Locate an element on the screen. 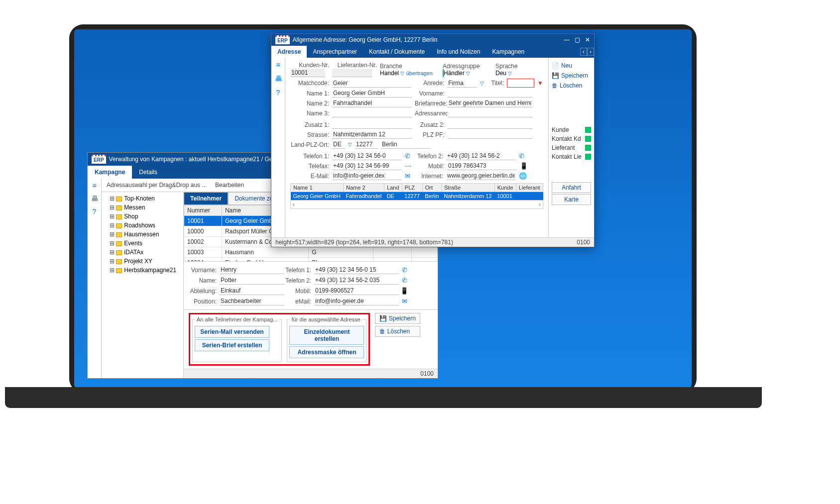  serien-brief-button: Serien-Brief erstellen is located at coordinates (232, 345).